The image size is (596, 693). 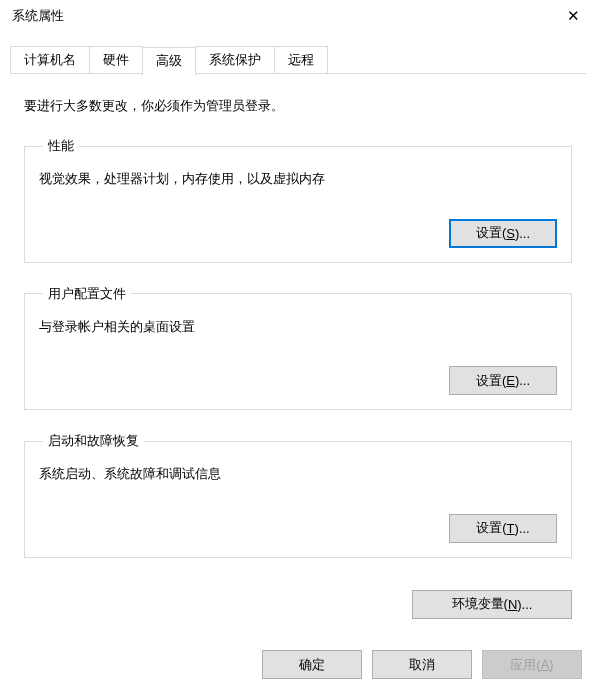 What do you see at coordinates (301, 60) in the screenshot?
I see `tab-remote: 远程` at bounding box center [301, 60].